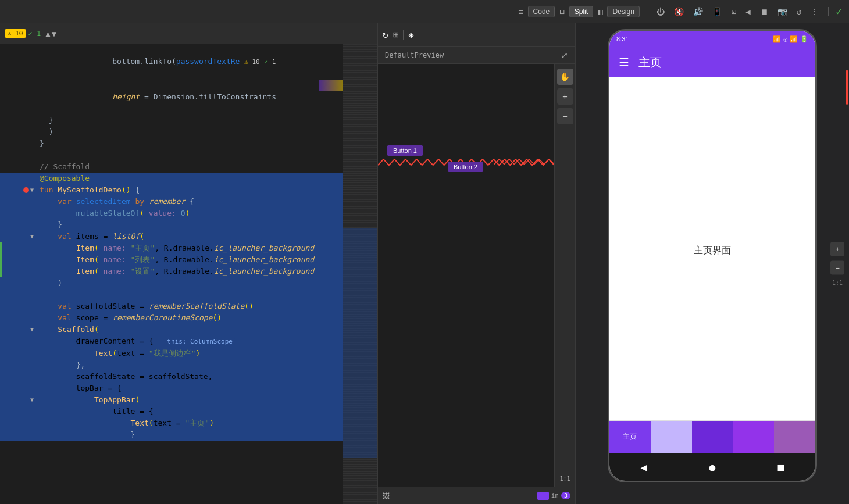  What do you see at coordinates (847, 87) in the screenshot?
I see `phone-red-accent` at bounding box center [847, 87].